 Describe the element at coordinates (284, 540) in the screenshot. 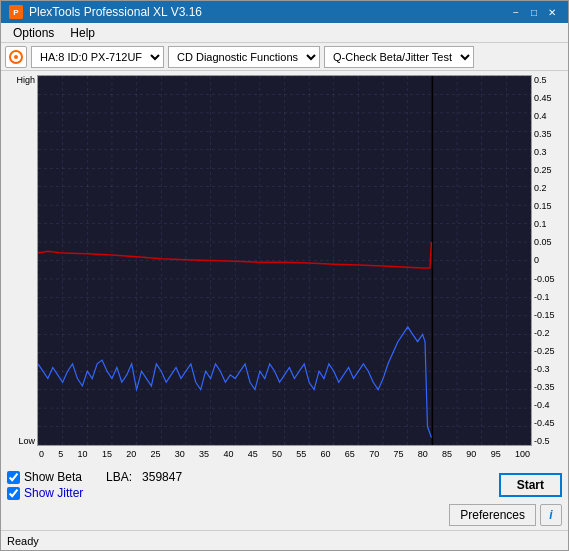

I see `status-bar: Ready` at that location.